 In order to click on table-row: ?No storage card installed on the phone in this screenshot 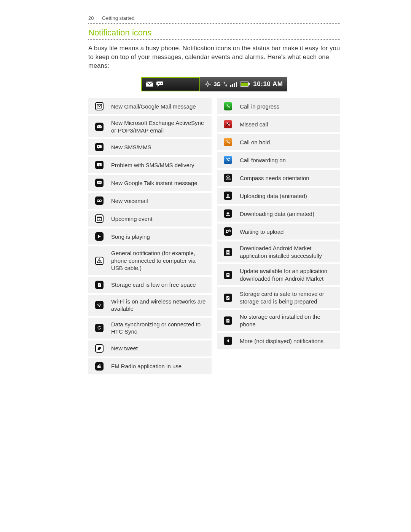, I will do `click(279, 321)`.